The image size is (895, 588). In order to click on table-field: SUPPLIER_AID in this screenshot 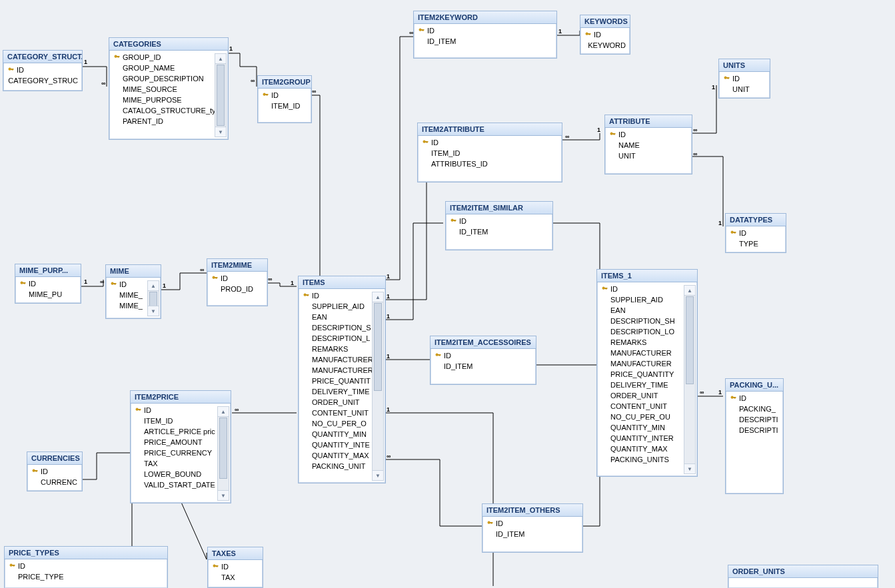, I will do `click(647, 300)`.